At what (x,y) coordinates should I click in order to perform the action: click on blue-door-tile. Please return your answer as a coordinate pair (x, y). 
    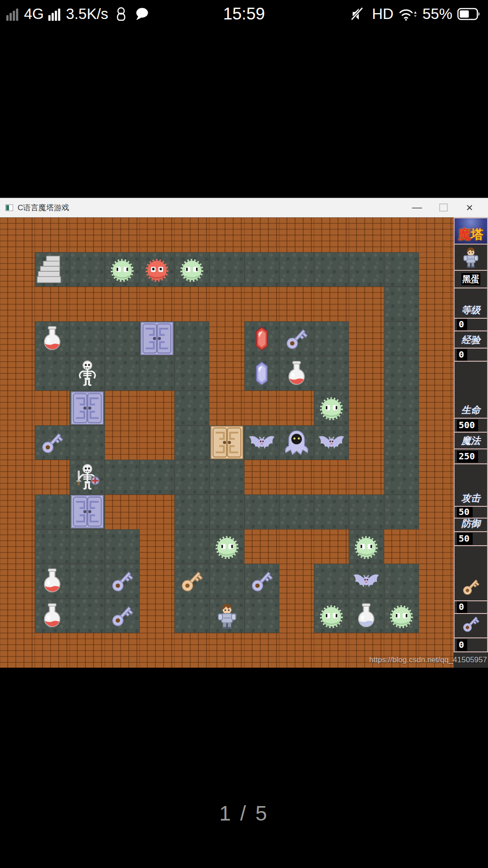
    Looking at the image, I should click on (87, 512).